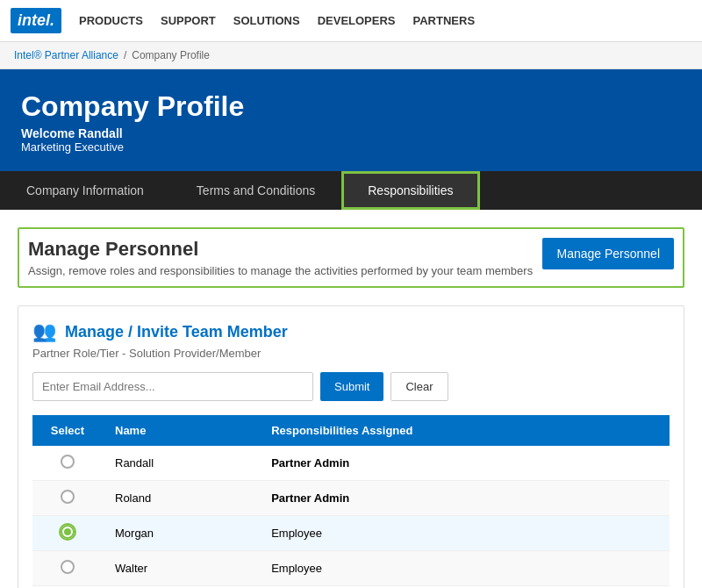 Image resolution: width=702 pixels, height=588 pixels. Describe the element at coordinates (351, 258) in the screenshot. I see `section-header: Manage Personnel Assign, remove roles an…` at that location.